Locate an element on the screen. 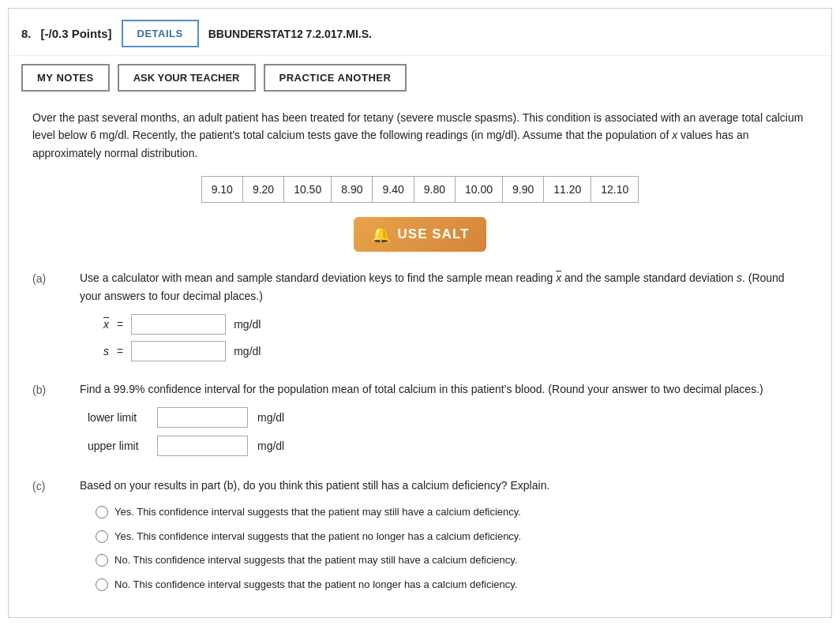 Image resolution: width=840 pixels, height=640 pixels. part-c-label: (c) is located at coordinates (56, 539).